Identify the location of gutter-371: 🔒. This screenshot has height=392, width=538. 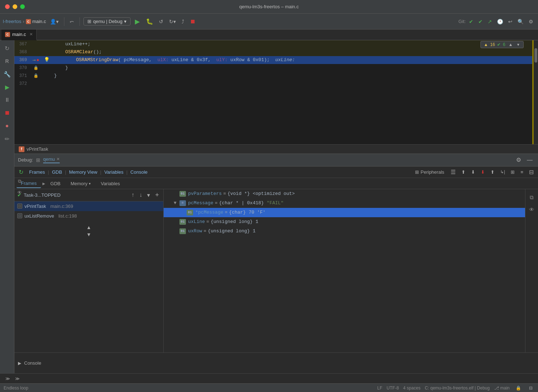
(36, 76).